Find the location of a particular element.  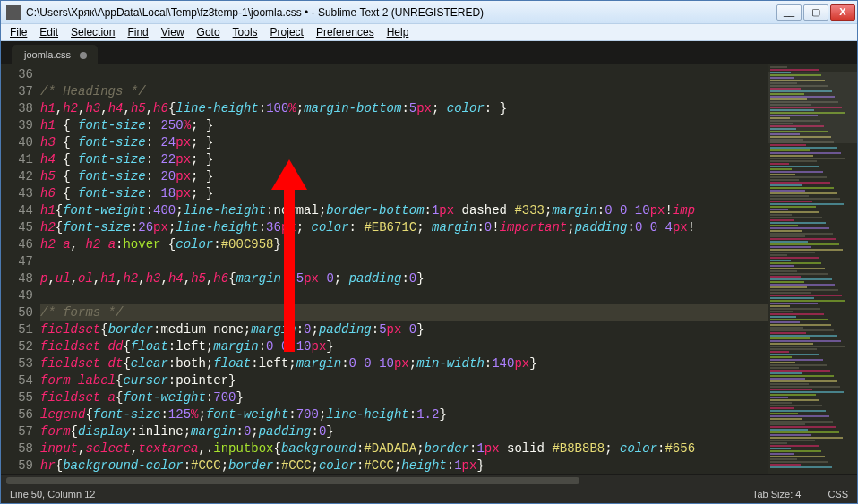

maximize-button: ▢ is located at coordinates (816, 13).